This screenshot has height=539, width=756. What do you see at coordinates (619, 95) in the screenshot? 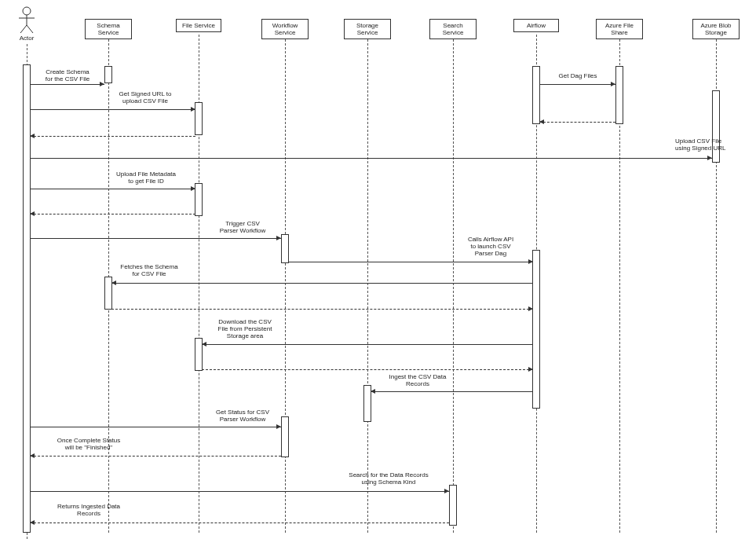
I see `activation-azfile` at bounding box center [619, 95].